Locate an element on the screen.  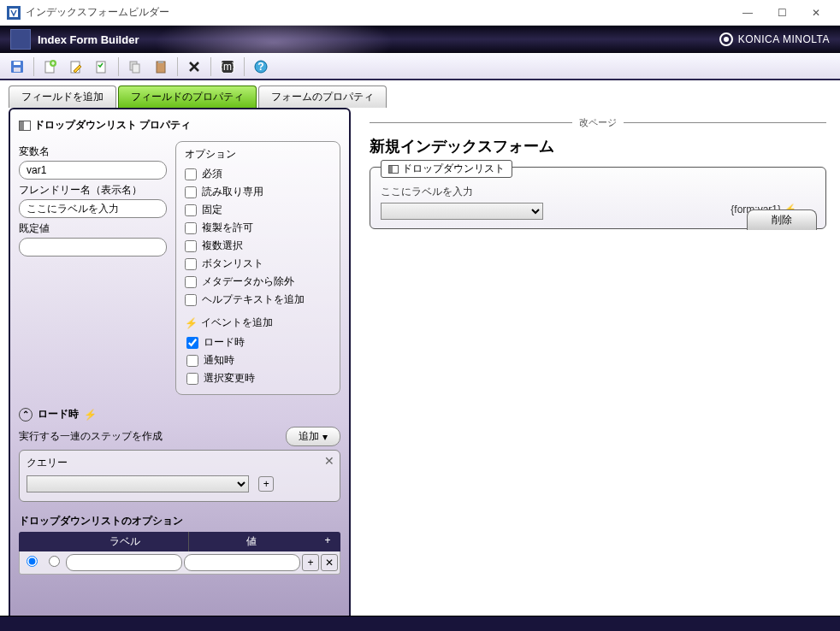
new-button is located at coordinates (50, 67).